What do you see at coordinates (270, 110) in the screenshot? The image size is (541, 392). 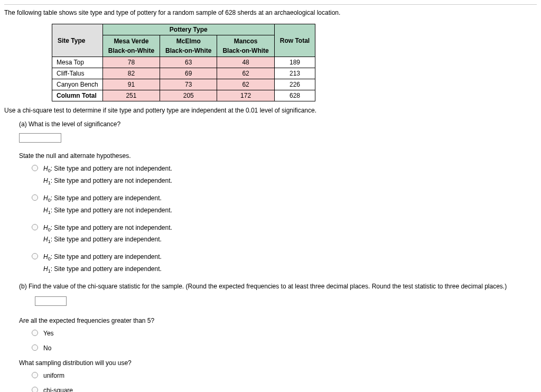 I see `chi-square-instruction: Use a chi-square test to determine if si…` at bounding box center [270, 110].